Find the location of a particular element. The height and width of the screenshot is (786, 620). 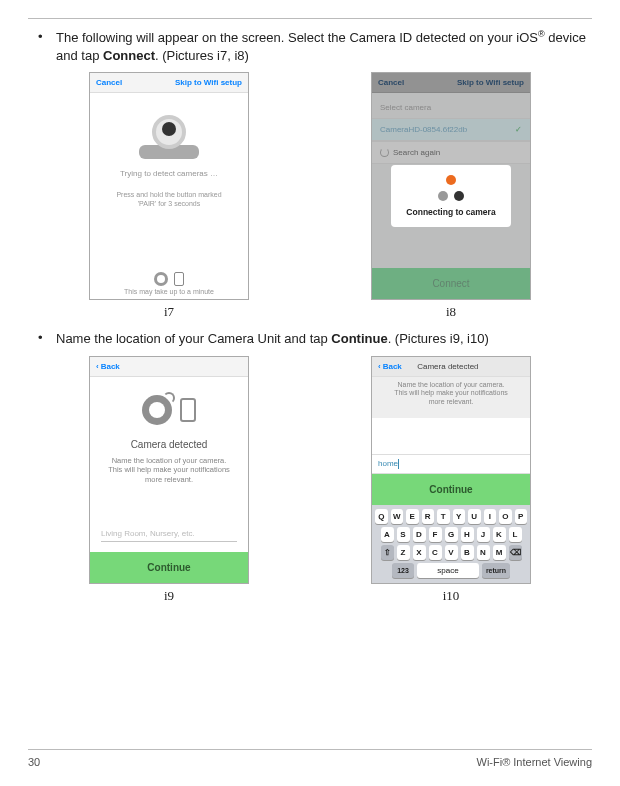

heading: Camera detected is located at coordinates (170, 444).